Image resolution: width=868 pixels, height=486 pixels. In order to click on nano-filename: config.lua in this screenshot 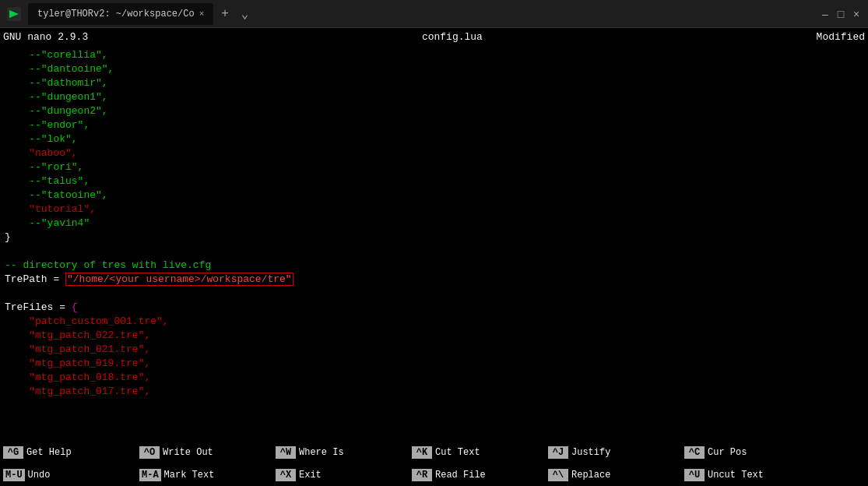, I will do `click(452, 37)`.